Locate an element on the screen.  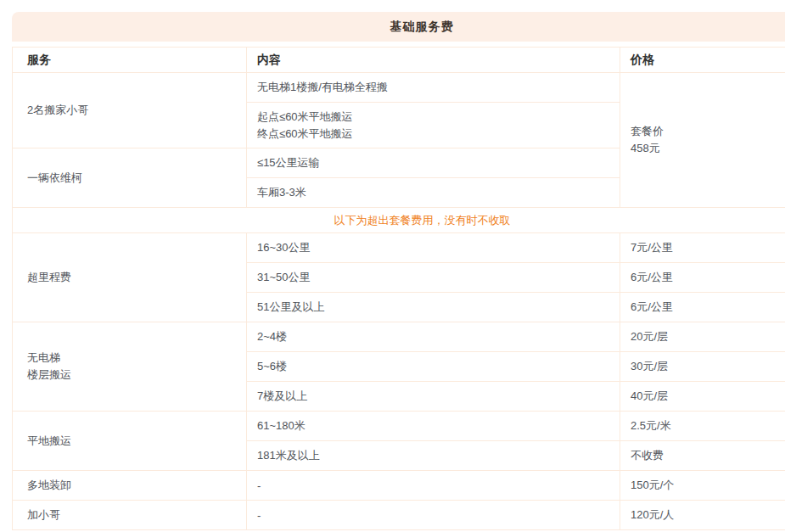
cell-content: 181米及以上 is located at coordinates (434, 456).